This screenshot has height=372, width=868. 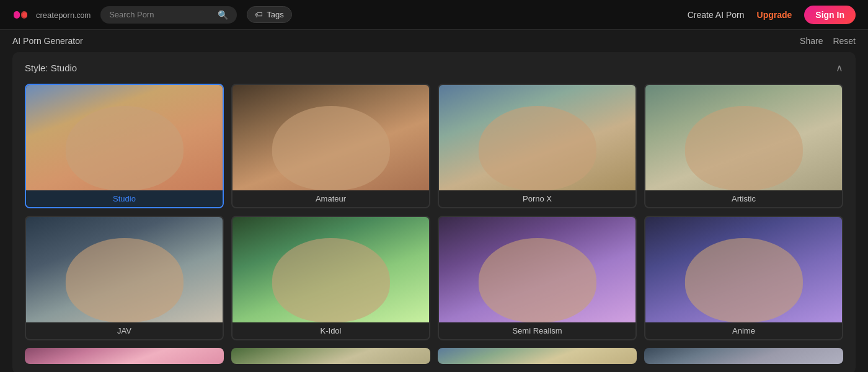 I want to click on search-input, so click(x=161, y=15).